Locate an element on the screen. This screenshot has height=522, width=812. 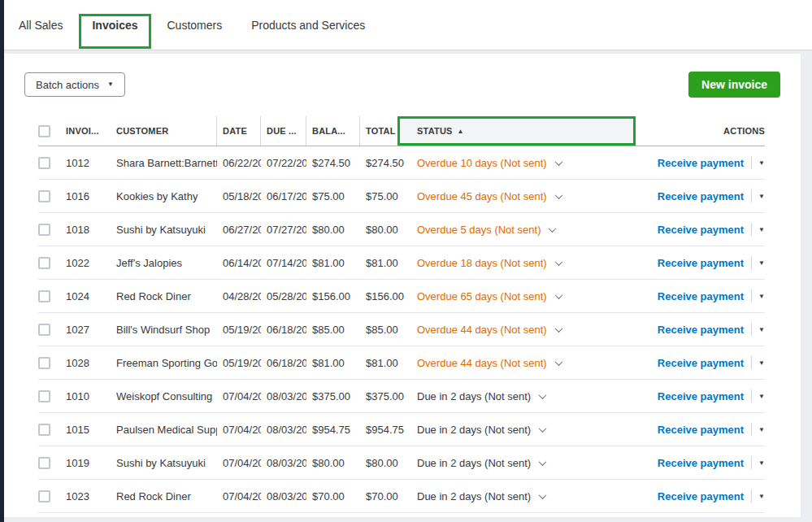
balance-amount: $274.50 is located at coordinates (333, 163).